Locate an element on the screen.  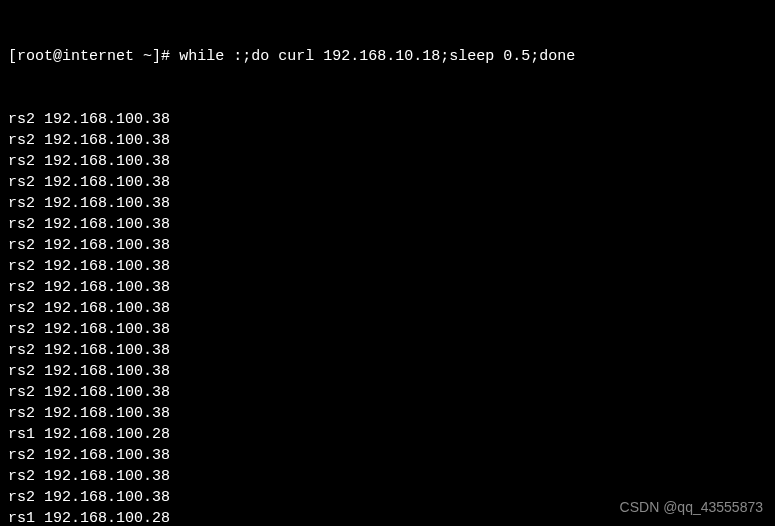
prompt-host: internet is located at coordinates (98, 56).